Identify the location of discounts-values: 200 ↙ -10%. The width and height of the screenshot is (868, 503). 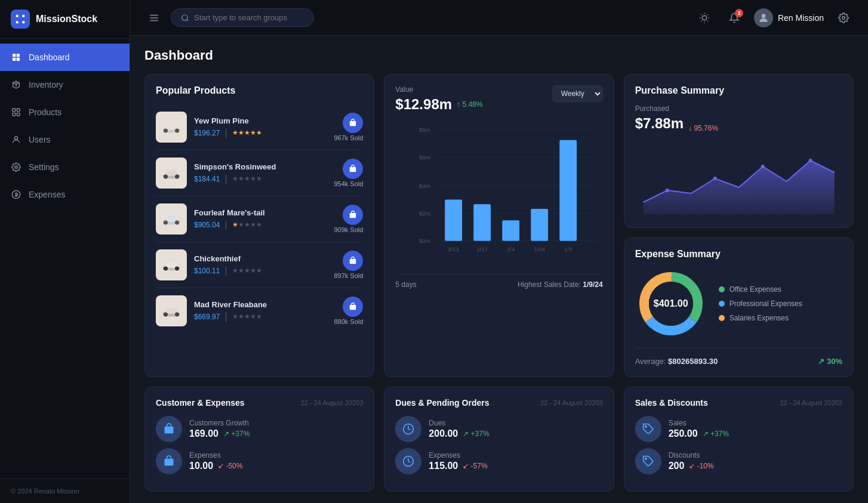
(756, 466).